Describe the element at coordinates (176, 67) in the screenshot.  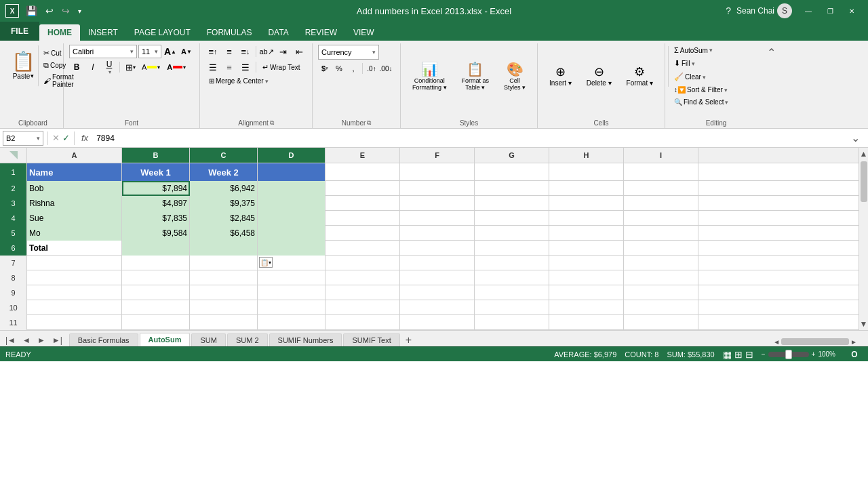
I see `font-color-button: A ▾` at that location.